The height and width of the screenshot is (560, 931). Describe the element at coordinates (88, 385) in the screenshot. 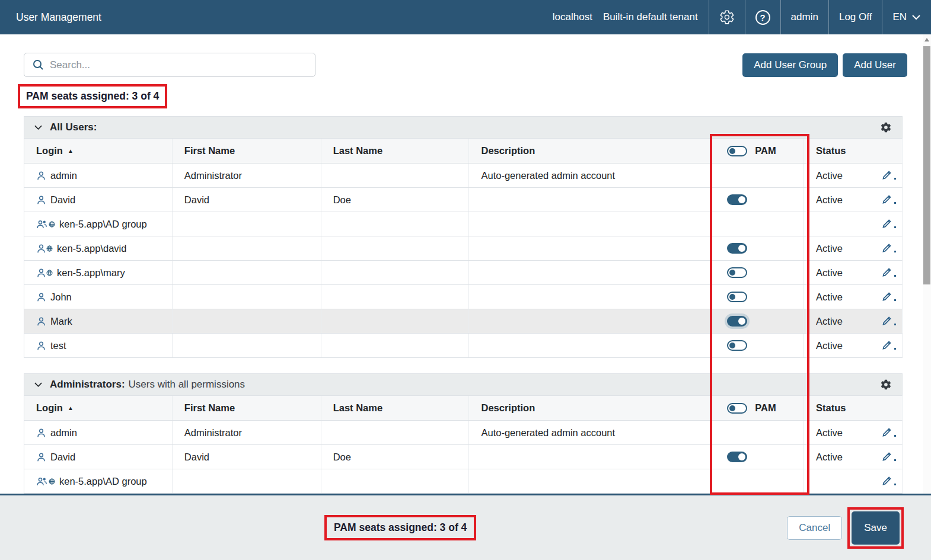

I see `section-title: Administrators:` at that location.